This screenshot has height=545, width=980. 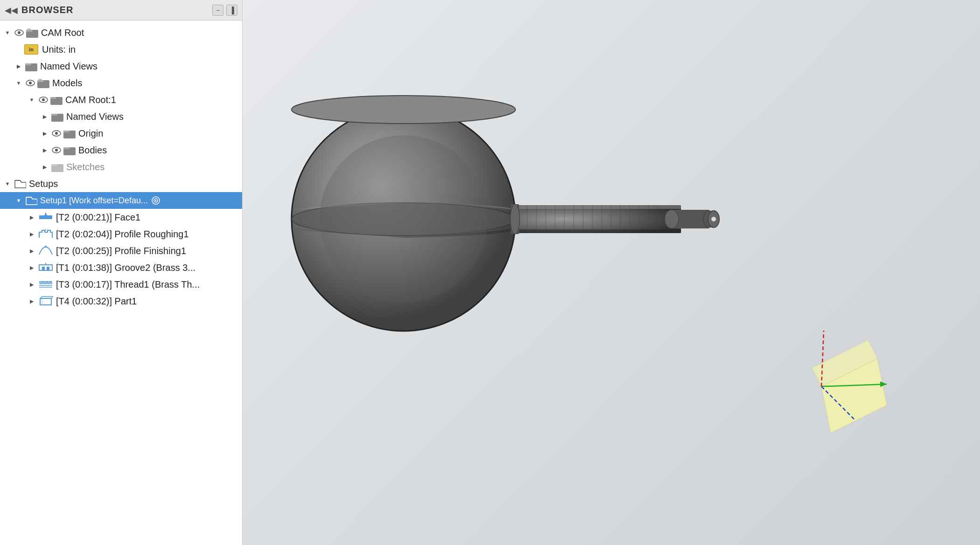 I want to click on op4-label: [T1 (0:01:38)] Groove2 (Brass 3..., so click(x=126, y=268).